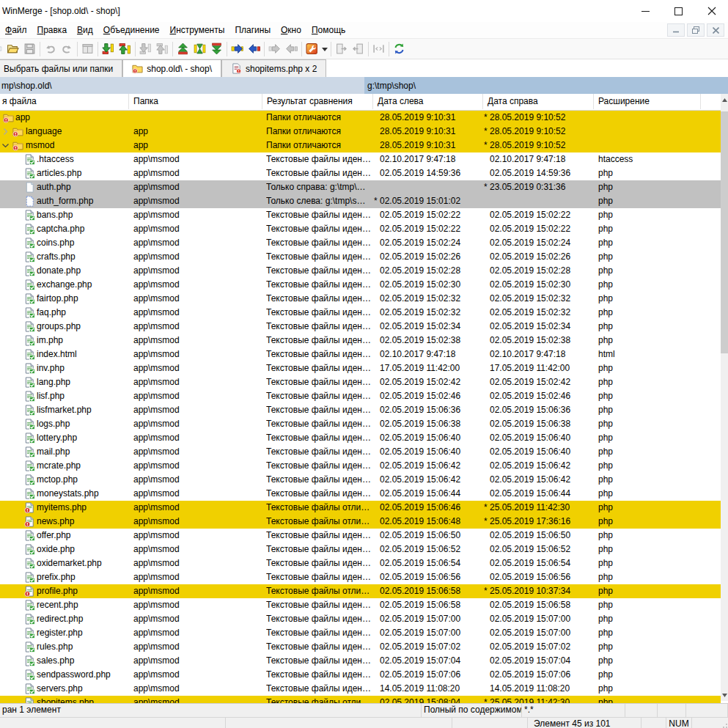  Describe the element at coordinates (724, 397) in the screenshot. I see `vertical-scrollbar` at that location.